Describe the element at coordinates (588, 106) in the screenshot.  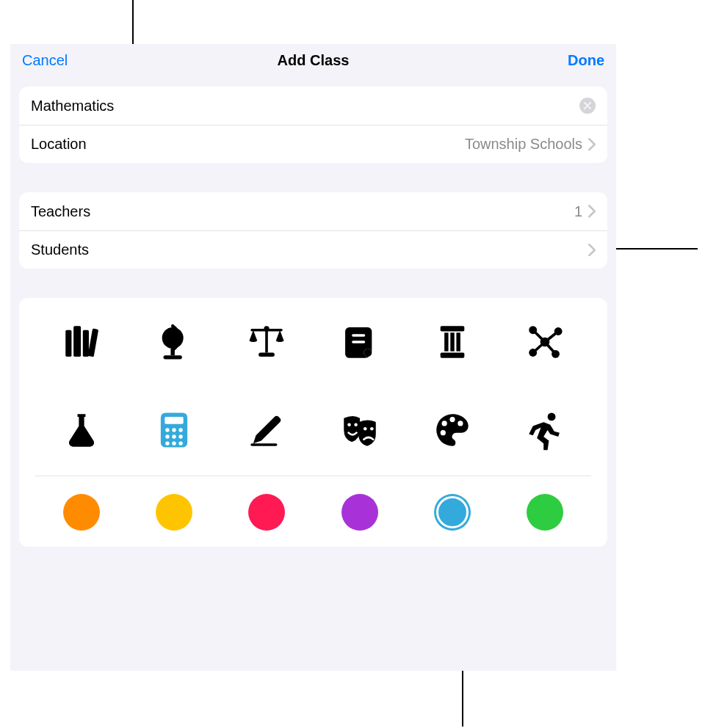
I see `clear-text-button` at that location.